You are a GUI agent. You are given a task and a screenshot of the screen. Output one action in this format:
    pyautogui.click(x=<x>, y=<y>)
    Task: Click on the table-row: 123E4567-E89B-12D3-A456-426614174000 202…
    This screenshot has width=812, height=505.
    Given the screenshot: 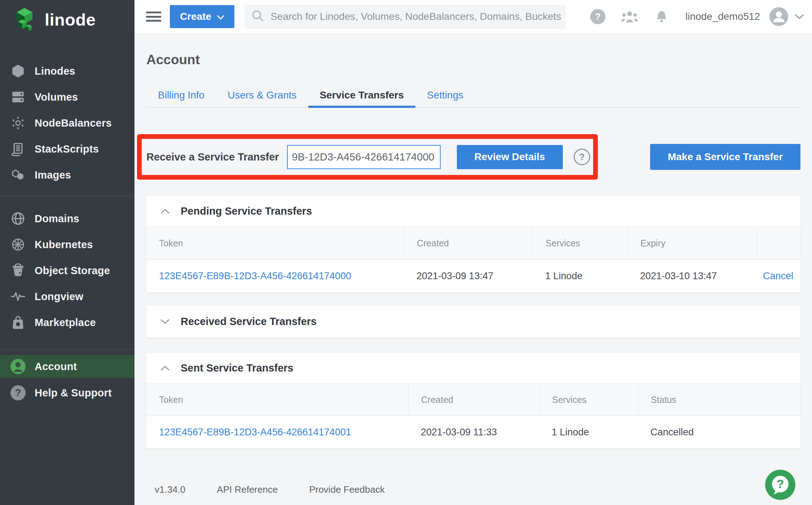 What is the action you would take?
    pyautogui.click(x=473, y=276)
    